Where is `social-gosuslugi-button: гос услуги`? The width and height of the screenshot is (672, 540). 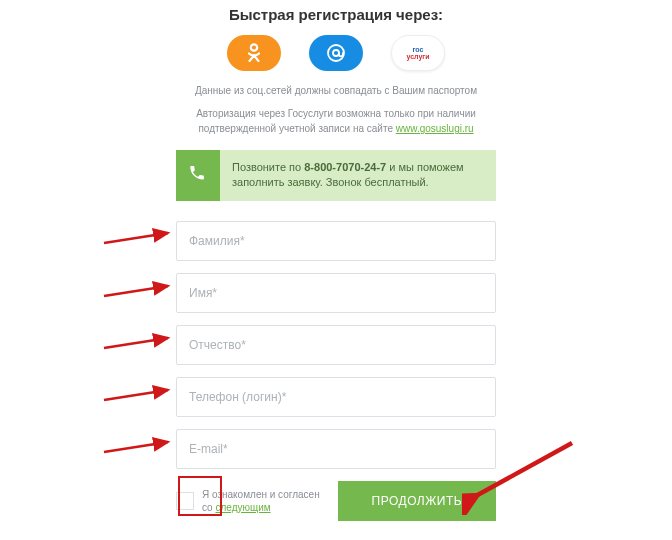
social-gosuslugi-button: гос услуги is located at coordinates (418, 53).